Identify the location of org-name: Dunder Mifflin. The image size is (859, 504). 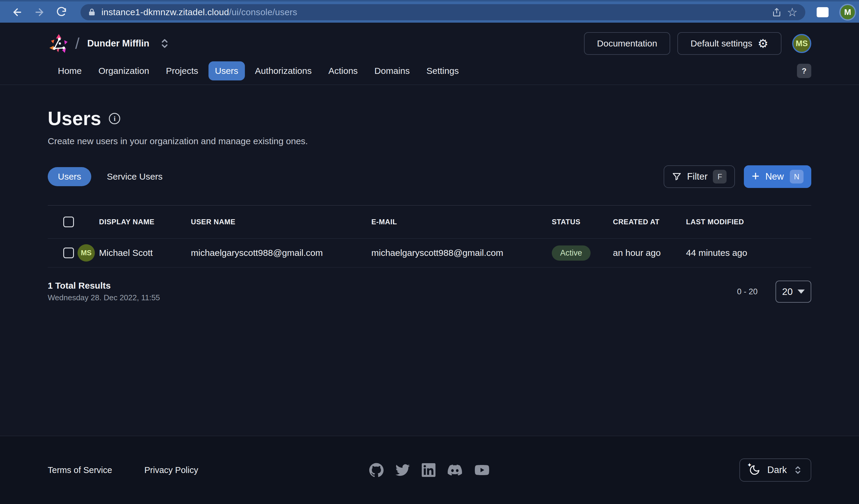
(118, 44).